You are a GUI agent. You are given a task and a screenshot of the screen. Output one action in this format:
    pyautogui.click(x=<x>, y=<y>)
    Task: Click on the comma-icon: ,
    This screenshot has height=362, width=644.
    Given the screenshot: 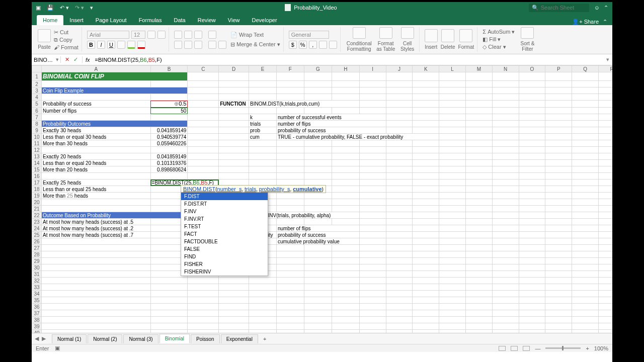 What is the action you would take?
    pyautogui.click(x=313, y=45)
    